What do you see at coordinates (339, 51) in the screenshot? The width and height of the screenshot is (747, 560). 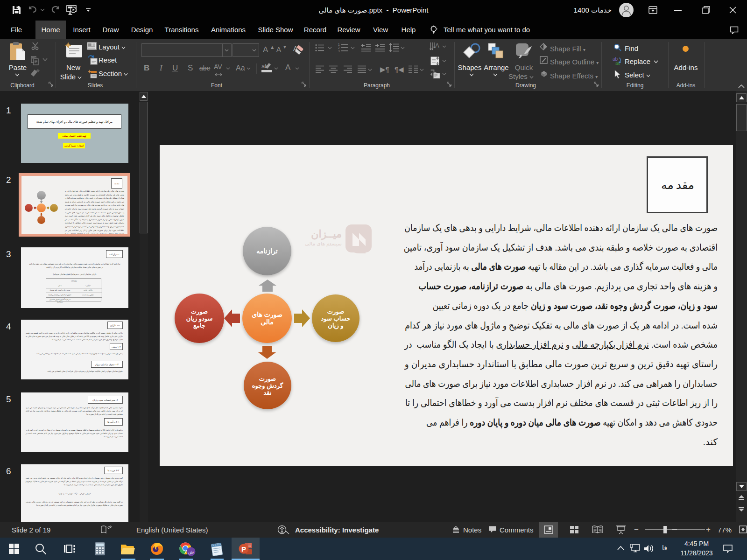 I see `svg-text: 3` at bounding box center [339, 51].